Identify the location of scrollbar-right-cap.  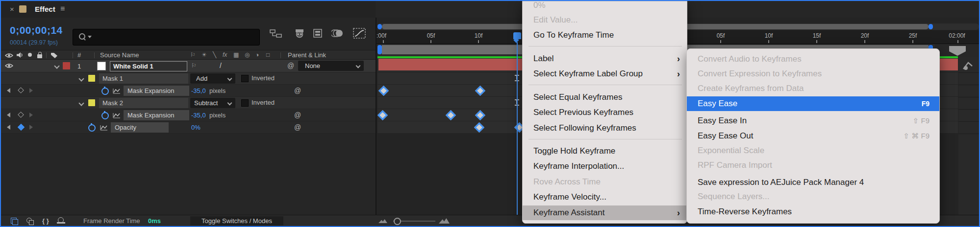
(930, 26).